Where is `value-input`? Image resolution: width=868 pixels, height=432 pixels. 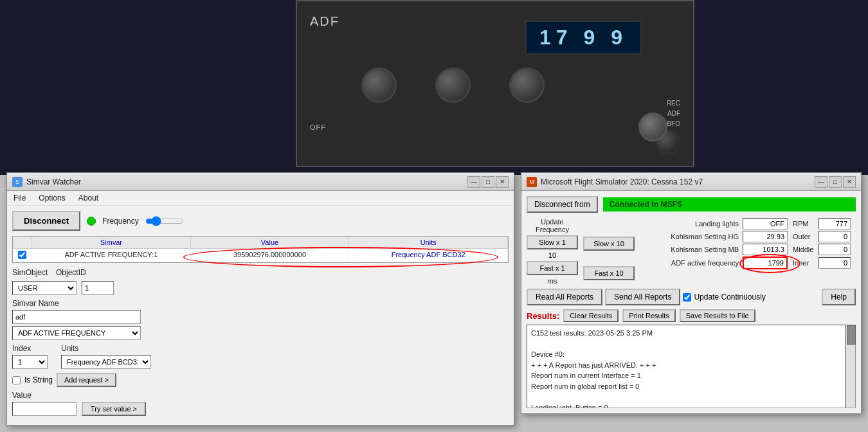 value-input is located at coordinates (44, 409).